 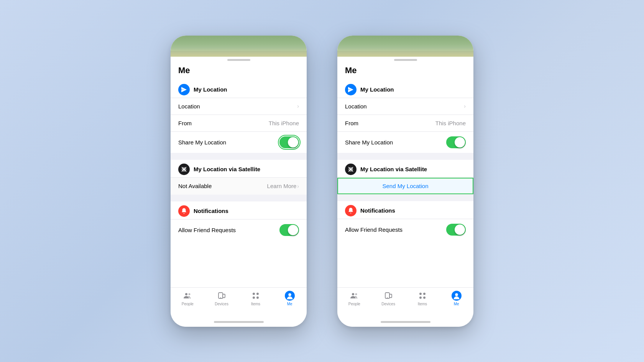 I want to click on section-body-notifications: Allow Friend Requests, so click(x=406, y=229).